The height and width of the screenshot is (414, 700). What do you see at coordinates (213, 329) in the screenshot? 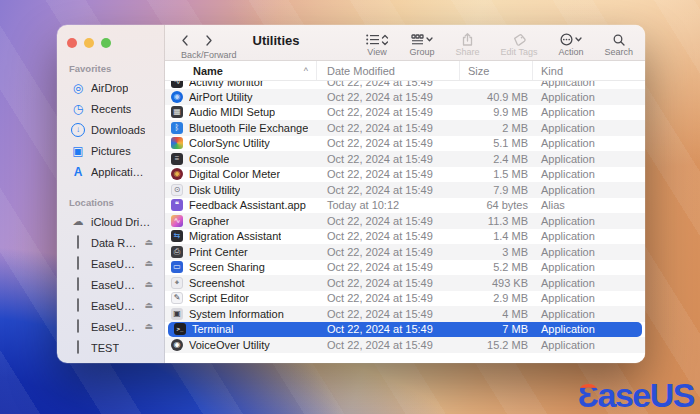
I see `file-name-label: Terminal` at bounding box center [213, 329].